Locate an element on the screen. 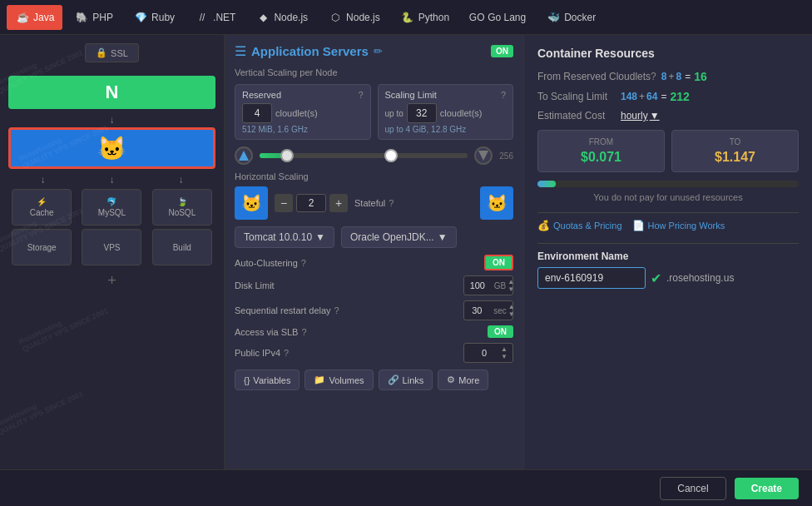  from-reserved-help-icon: ? is located at coordinates (654, 77).